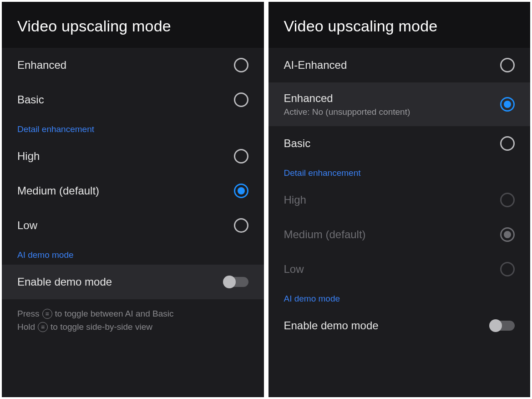 This screenshot has height=399, width=532. Describe the element at coordinates (133, 314) in the screenshot. I see `help-line-press: Press ≡ to toggle between AI and Basic` at that location.